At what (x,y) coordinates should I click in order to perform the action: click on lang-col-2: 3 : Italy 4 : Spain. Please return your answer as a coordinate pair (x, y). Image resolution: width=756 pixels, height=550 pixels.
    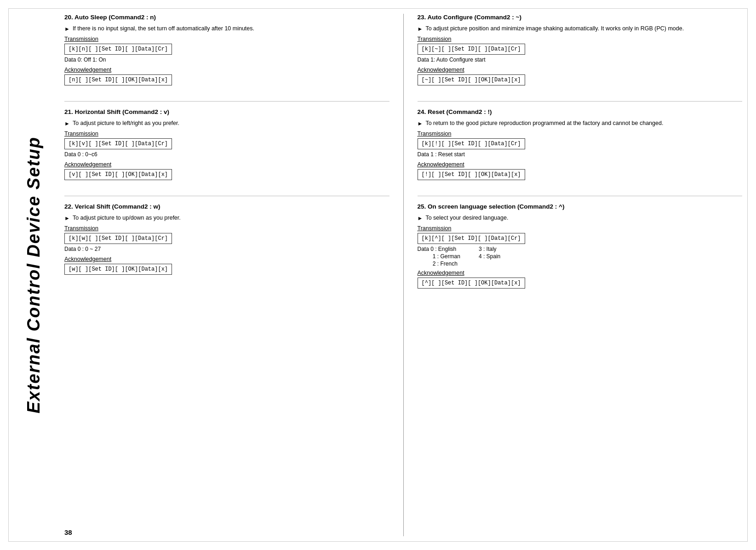
    Looking at the image, I should click on (489, 256).